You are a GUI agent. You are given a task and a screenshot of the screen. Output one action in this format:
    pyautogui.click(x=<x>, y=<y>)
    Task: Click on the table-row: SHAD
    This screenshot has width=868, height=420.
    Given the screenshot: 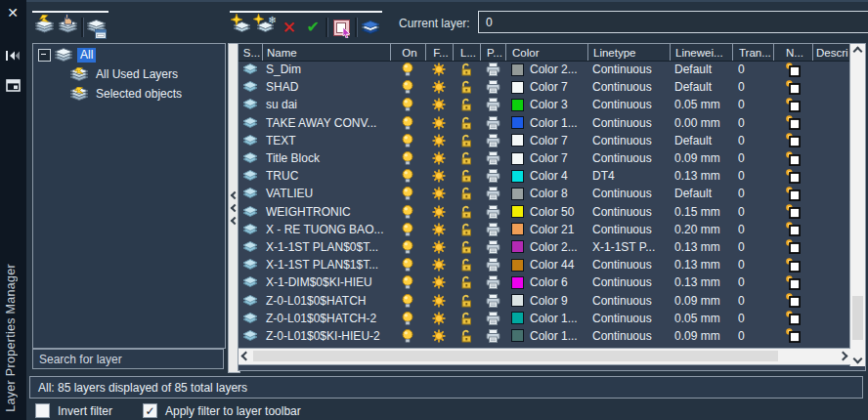 What is the action you would take?
    pyautogui.click(x=544, y=87)
    